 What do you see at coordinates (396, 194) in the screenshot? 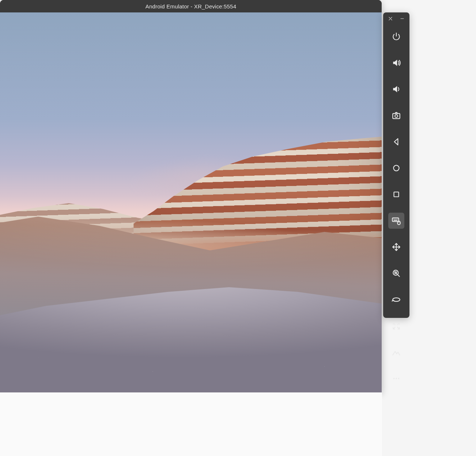
I see `overview-icon` at bounding box center [396, 194].